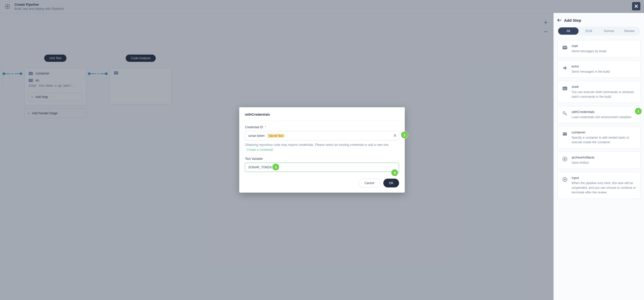 This screenshot has height=300, width=644. Describe the element at coordinates (604, 46) in the screenshot. I see `step-name: mail` at that location.